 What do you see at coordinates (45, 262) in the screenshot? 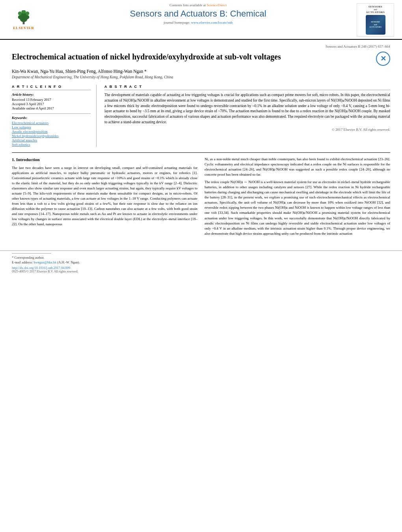
I see `email-link: hwngan@hku.hk` at bounding box center [45, 262].